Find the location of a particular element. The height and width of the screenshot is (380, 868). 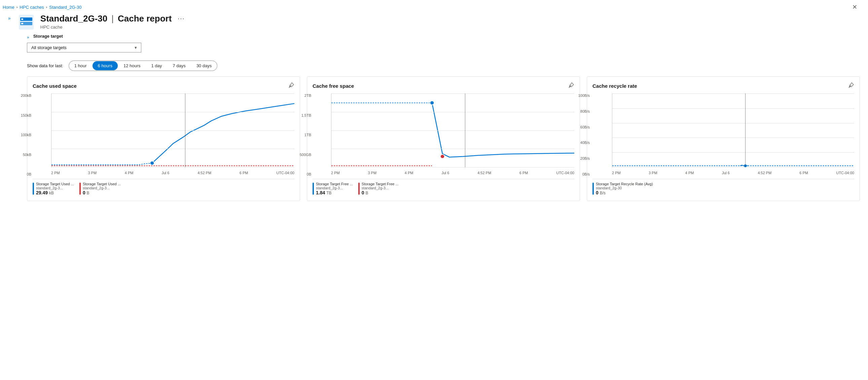

y-label-0b-free: 0B is located at coordinates (303, 174).